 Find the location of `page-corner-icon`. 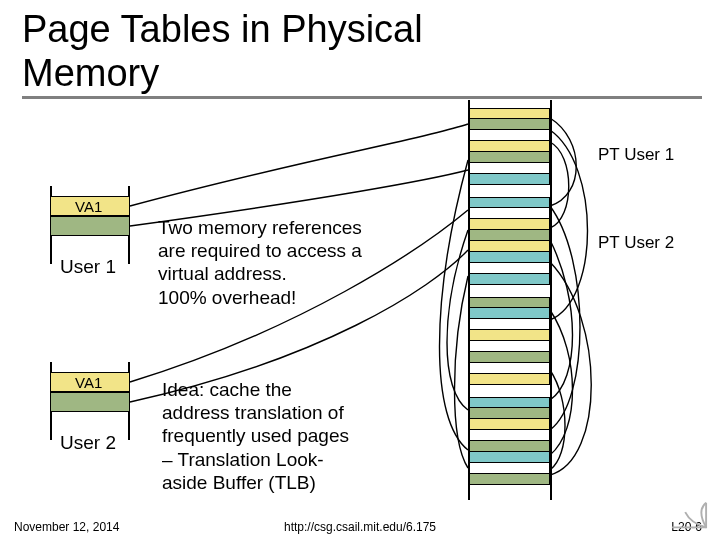

page-corner-icon is located at coordinates (689, 515).